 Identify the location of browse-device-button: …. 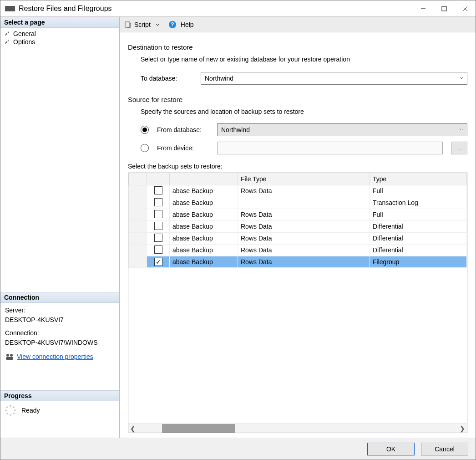
(459, 148).